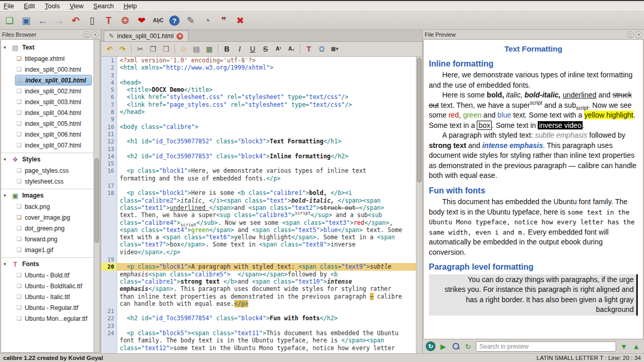 The image size is (644, 362). I want to click on find-in-preview-button, so click(456, 347).